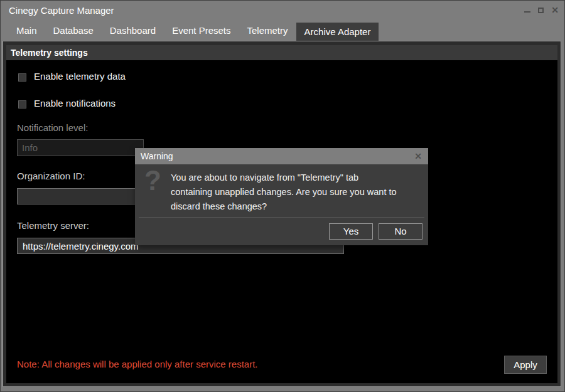 The height and width of the screenshot is (392, 565). Describe the element at coordinates (284, 178) in the screenshot. I see `dialog-message-line: You are about to navigate from "Telemetr…` at that location.